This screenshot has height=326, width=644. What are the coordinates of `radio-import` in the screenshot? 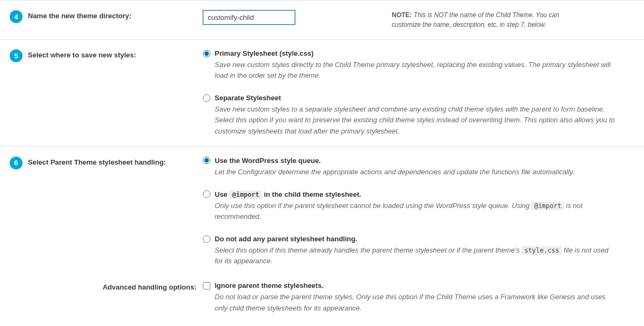 It's located at (207, 194).